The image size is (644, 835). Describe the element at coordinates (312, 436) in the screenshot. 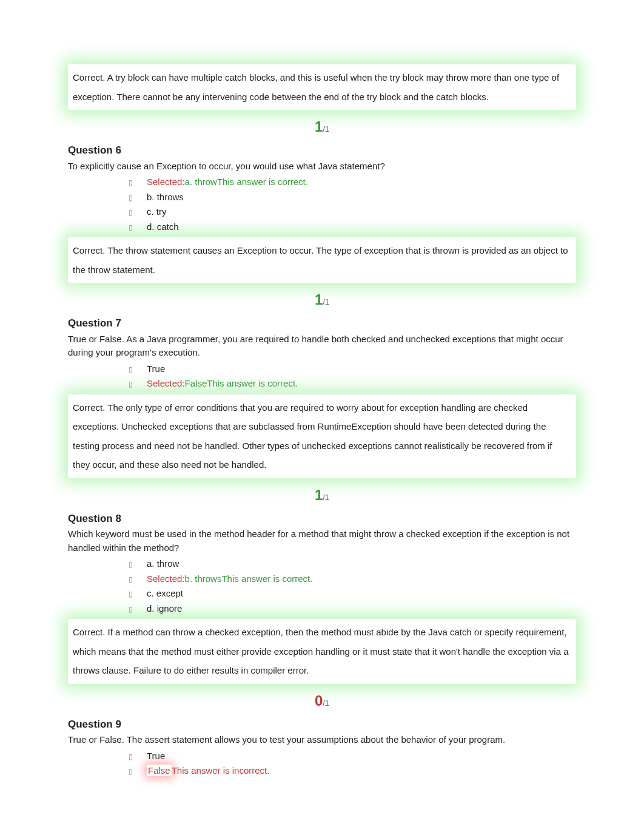

I see `q7-feedback-text: Correct. The only type of error conditio…` at that location.